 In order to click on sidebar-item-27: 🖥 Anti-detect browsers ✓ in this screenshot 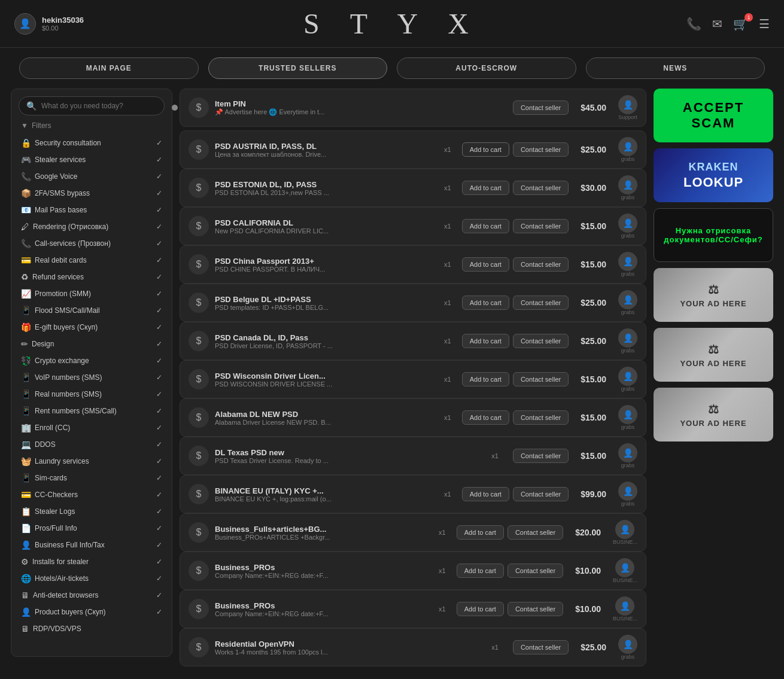, I will do `click(92, 595)`.